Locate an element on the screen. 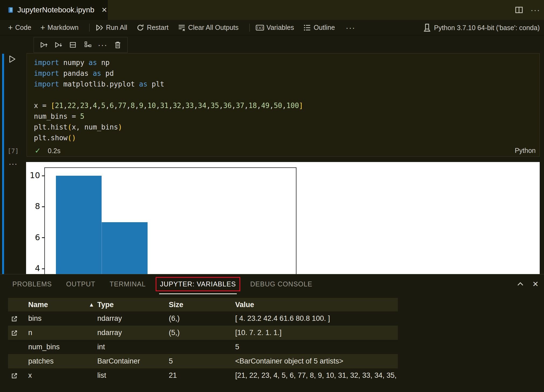 This screenshot has height=392, width=544. restart-icon is located at coordinates (140, 28).